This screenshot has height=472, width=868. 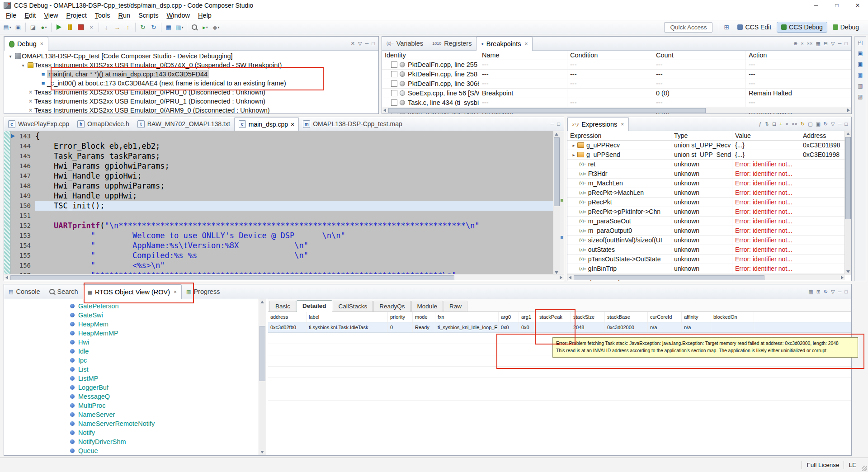 I want to click on subtab-readyqs: ReadyQs, so click(x=392, y=306).